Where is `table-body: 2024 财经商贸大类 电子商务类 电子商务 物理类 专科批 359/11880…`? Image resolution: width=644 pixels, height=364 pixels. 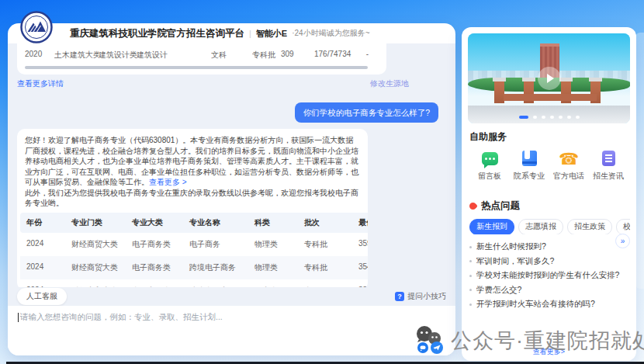 table-body: 2024 财经商贸大类 电子商务类 电子商务 物理类 专科批 359/11880… is located at coordinates (194, 261).